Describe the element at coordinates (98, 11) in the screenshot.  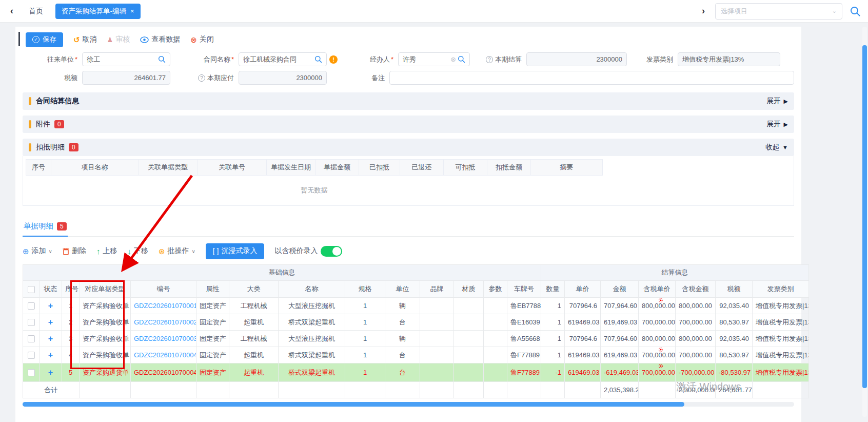
I see `tab-active-asset-settlement: 资产采购结算单-编辑 ×` at that location.